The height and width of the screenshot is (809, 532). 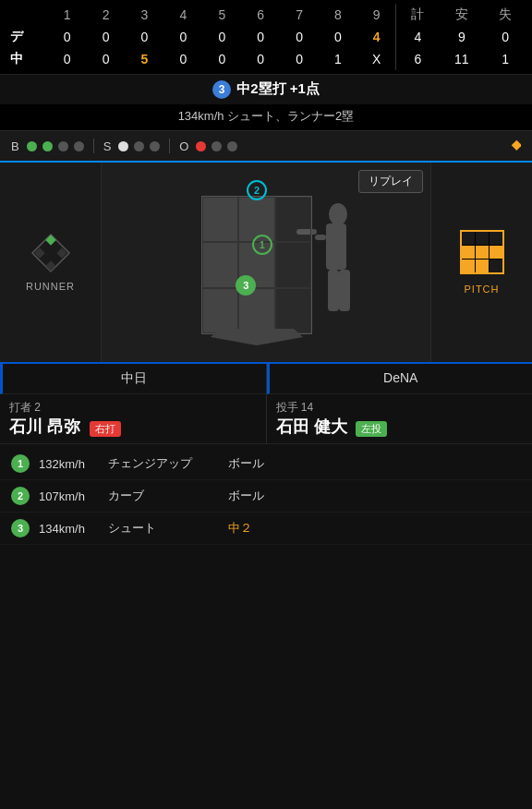 What do you see at coordinates (266, 497) in the screenshot?
I see `pitch-list: 1 132km/h チェンジアップ ボール 2 107km/h カーブ ボール …` at bounding box center [266, 497].